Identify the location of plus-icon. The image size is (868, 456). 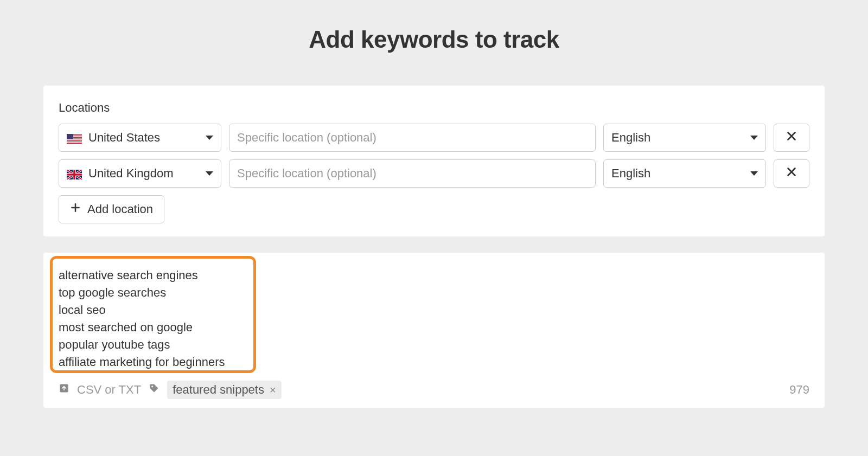
(75, 209).